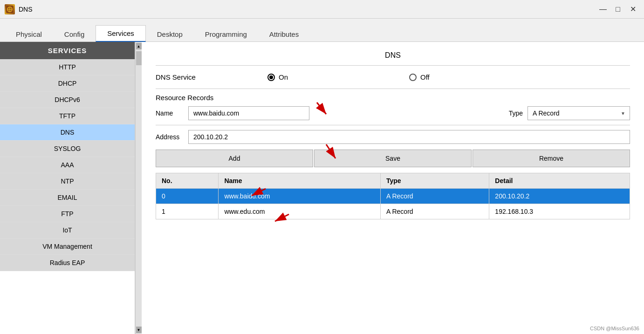 This screenshot has width=644, height=334. Describe the element at coordinates (187, 211) in the screenshot. I see `cell-no-1: 1` at that location.